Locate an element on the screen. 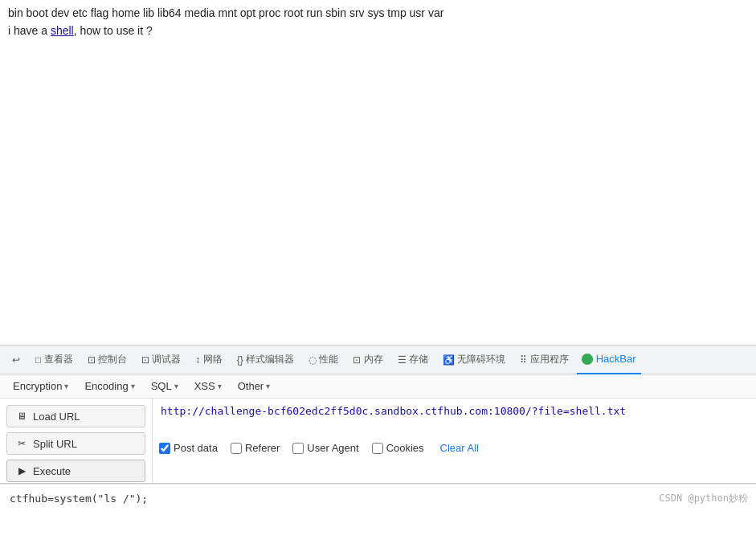 The height and width of the screenshot is (556, 756). hackbar-green-dot is located at coordinates (587, 359).